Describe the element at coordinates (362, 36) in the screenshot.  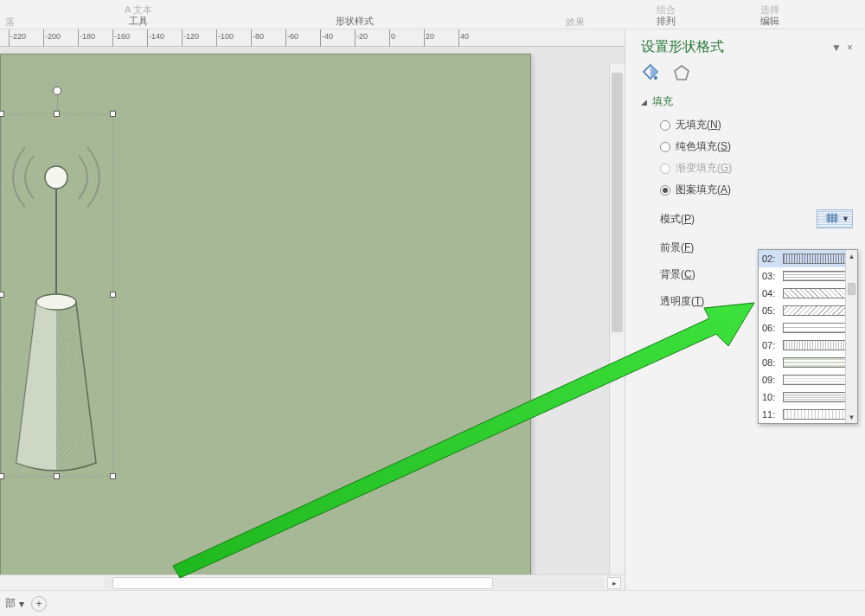
I see `ruler-tick-label: -20` at that location.